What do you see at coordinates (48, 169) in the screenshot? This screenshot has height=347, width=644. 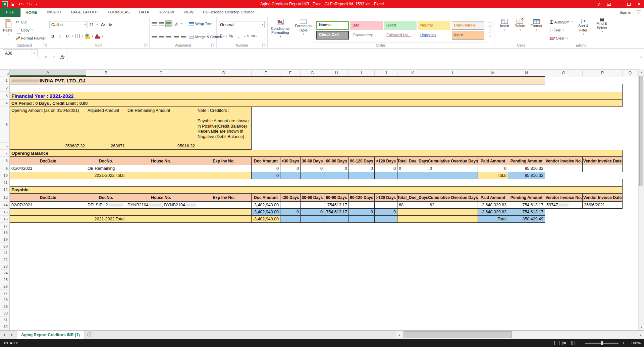 I see `cell-A9: 01/04/2021` at bounding box center [48, 169].